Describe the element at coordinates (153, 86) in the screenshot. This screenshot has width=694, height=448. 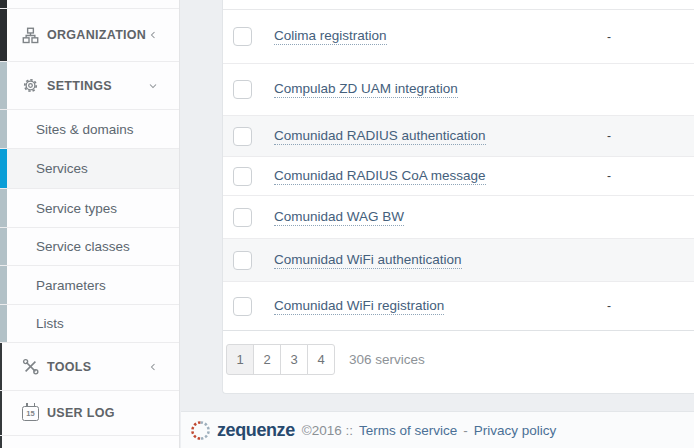
I see `chevron-down-icon` at that location.